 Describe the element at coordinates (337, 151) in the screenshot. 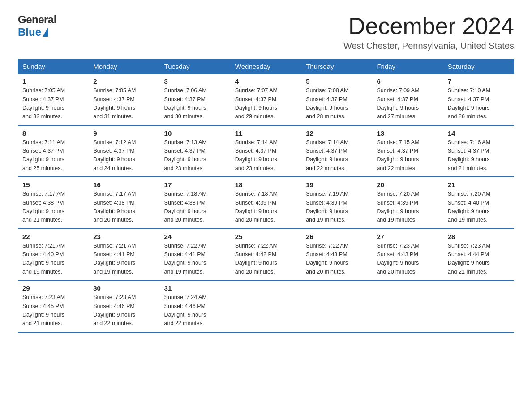

I see `calendar-day-cell: 12 Sunrise: 7:14 AM Sunset: 4:37 PM Dayl…` at that location.